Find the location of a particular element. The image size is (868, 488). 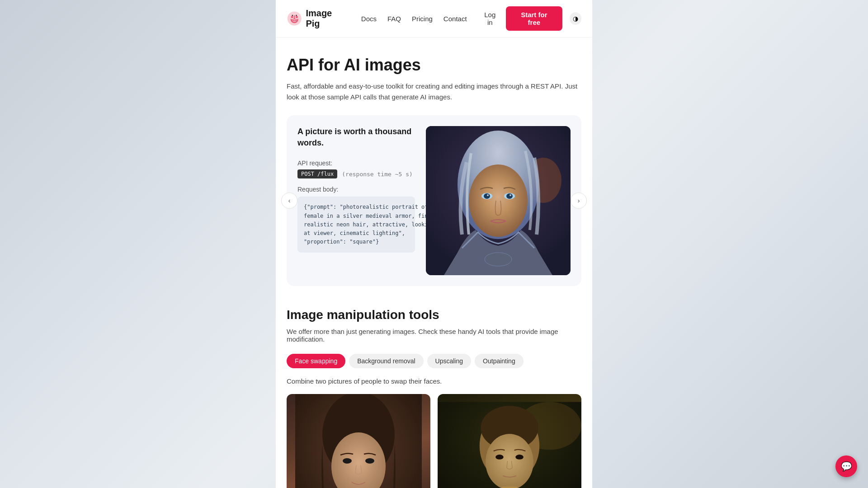

face1-svg is located at coordinates (359, 441).